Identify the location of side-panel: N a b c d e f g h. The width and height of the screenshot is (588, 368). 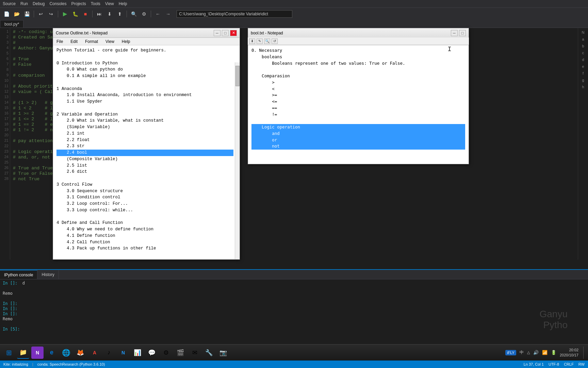
(583, 144).